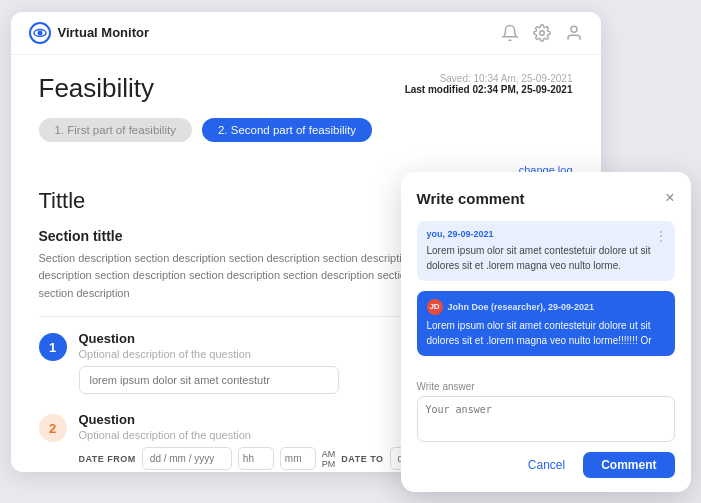 The height and width of the screenshot is (503, 701). I want to click on write-answer-label: Write answer, so click(546, 386).